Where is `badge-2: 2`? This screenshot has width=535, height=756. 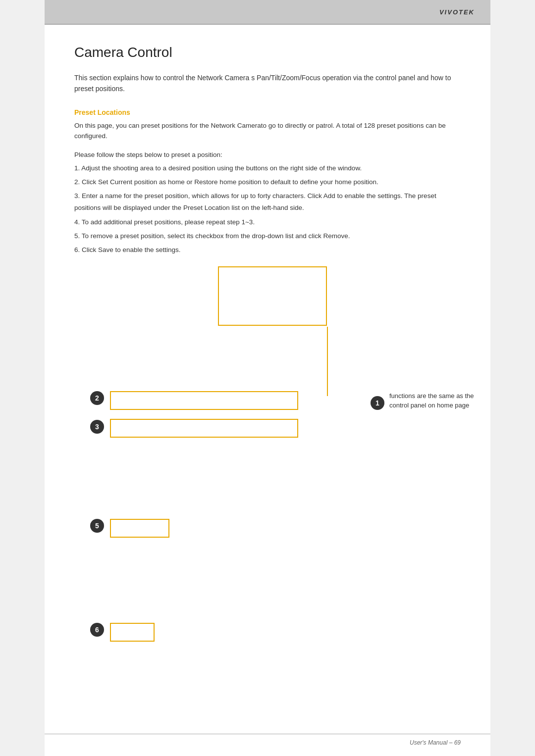
badge-2: 2 is located at coordinates (97, 398).